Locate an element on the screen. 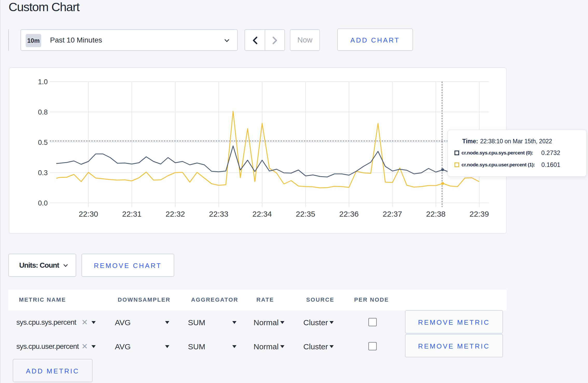 This screenshot has height=383, width=588. svg-text: 0.5 is located at coordinates (43, 143).